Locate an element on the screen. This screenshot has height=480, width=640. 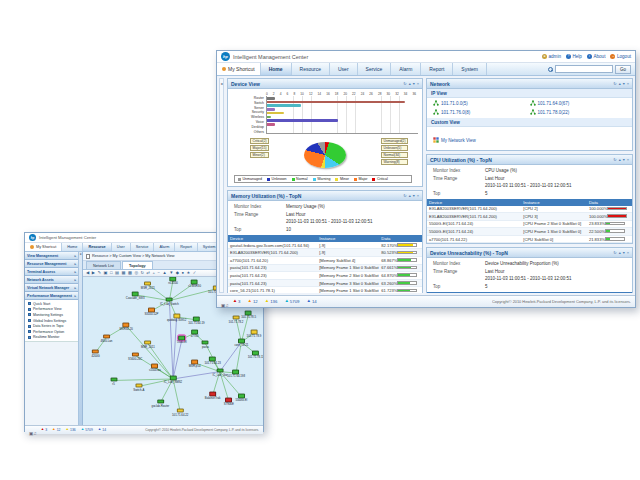
toolbar-icon-3: ▣ is located at coordinates (105, 273).